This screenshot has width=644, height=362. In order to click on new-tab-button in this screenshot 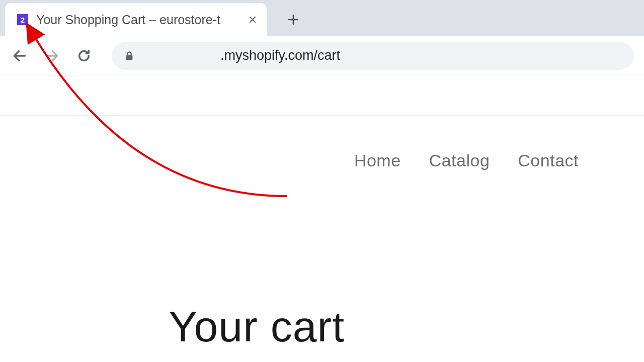, I will do `click(293, 20)`.